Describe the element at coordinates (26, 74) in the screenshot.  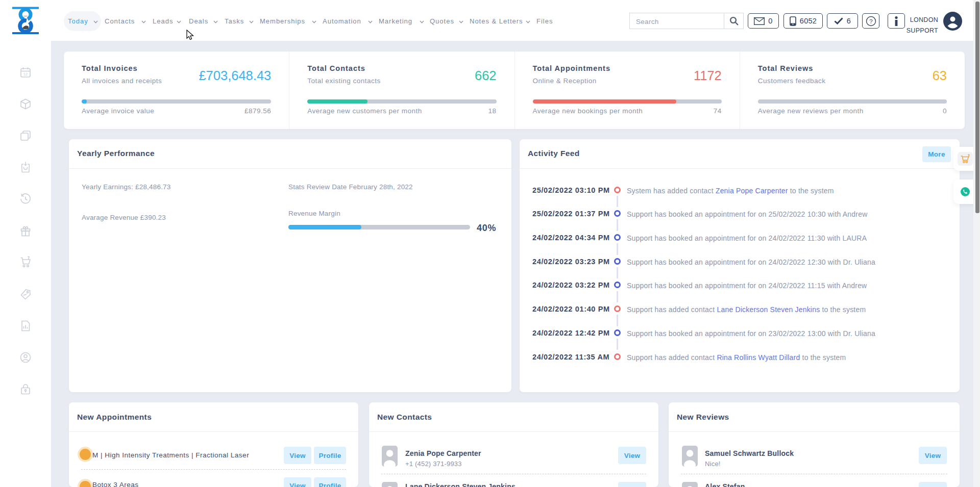
I see `svg-text: 12` at that location.